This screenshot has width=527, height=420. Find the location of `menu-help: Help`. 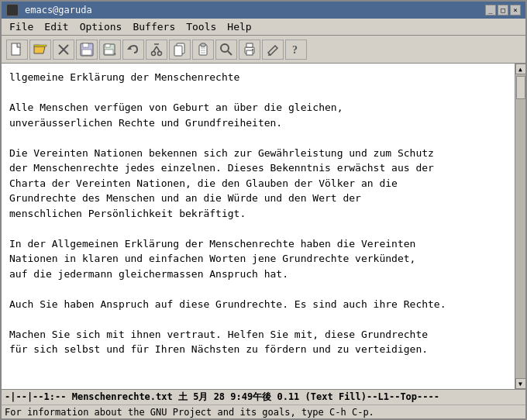

menu-help: Help is located at coordinates (239, 26).